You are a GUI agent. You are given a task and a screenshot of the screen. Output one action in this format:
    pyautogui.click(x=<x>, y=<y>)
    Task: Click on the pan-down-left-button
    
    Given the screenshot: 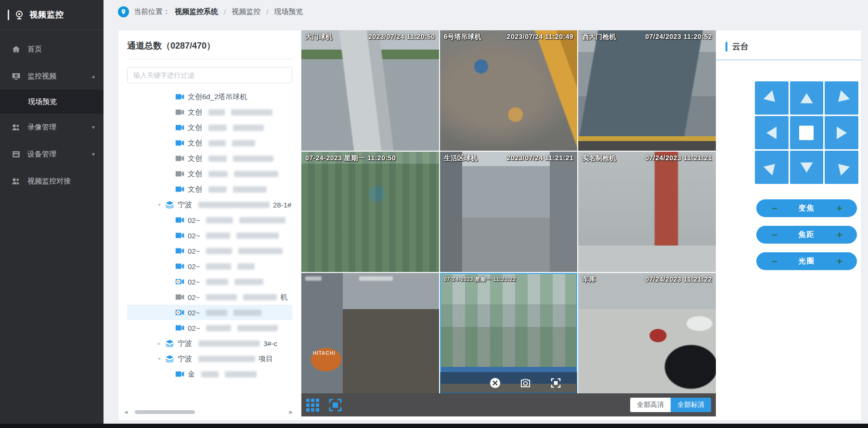 What is the action you would take?
    pyautogui.click(x=772, y=168)
    